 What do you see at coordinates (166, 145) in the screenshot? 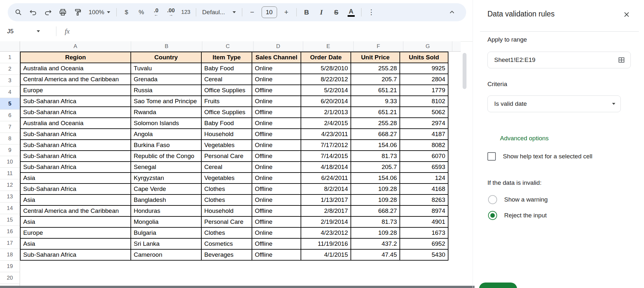
I see `cell: Burkina Faso` at bounding box center [166, 145].